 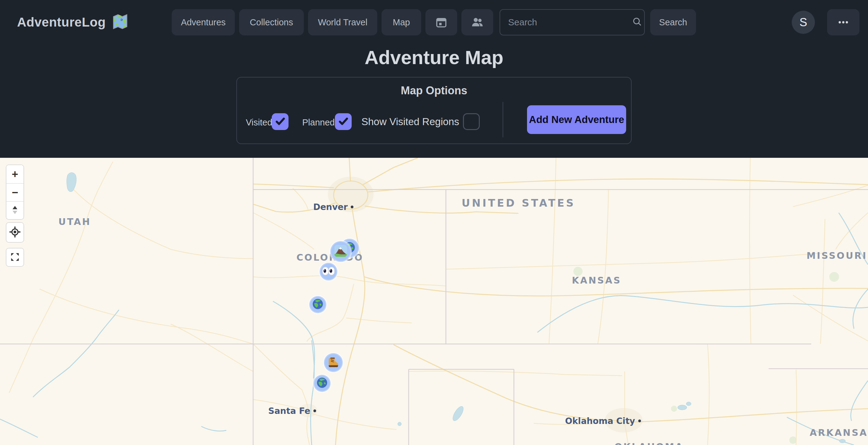 I want to click on nav-map: Map, so click(x=401, y=22).